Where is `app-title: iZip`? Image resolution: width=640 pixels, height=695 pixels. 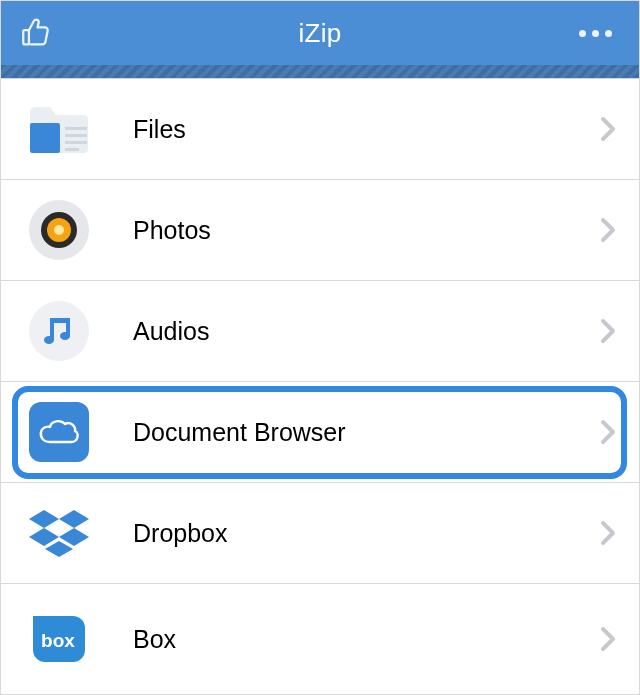 app-title: iZip is located at coordinates (320, 34).